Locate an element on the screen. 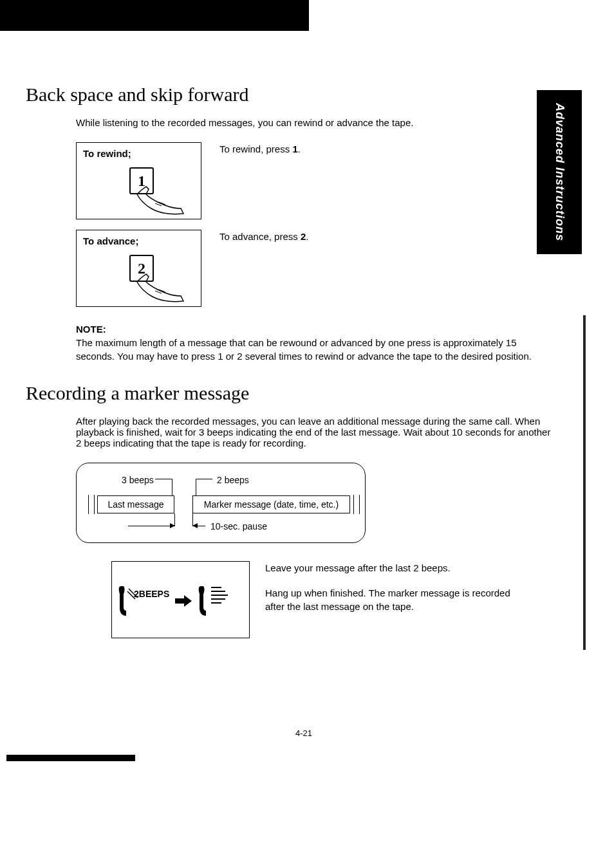 The image size is (614, 868). rewind-instruction: To rewind, press 1. is located at coordinates (260, 148).